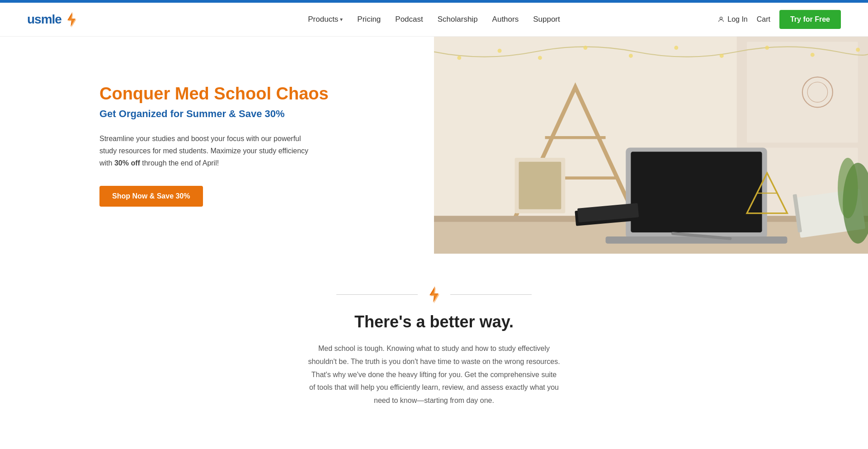 Image resolution: width=868 pixels, height=449 pixels. Describe the element at coordinates (369, 19) in the screenshot. I see `nav-pricing: Pricing` at that location.